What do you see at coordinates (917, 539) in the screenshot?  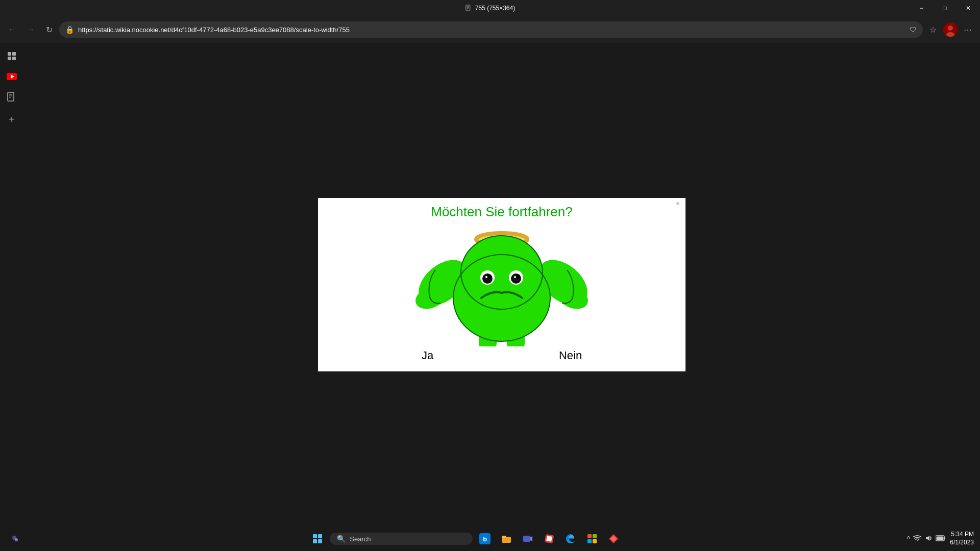 I see `wifi-icon` at bounding box center [917, 539].